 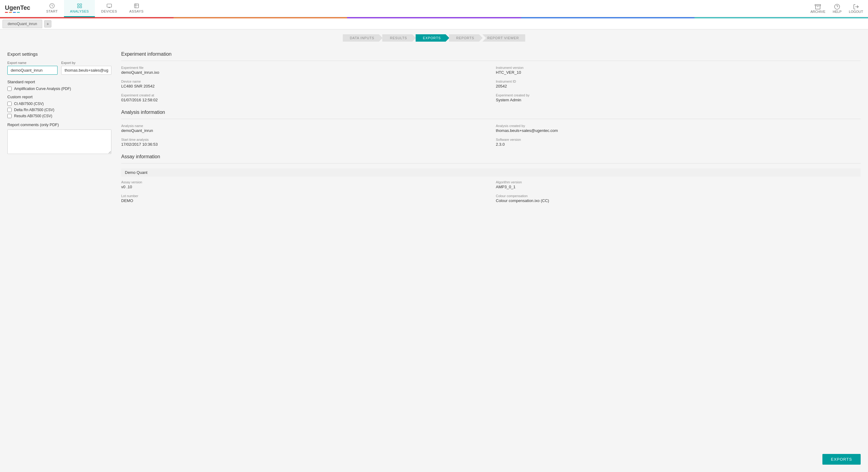 What do you see at coordinates (86, 63) in the screenshot?
I see `export-by-label: Export by` at bounding box center [86, 63].